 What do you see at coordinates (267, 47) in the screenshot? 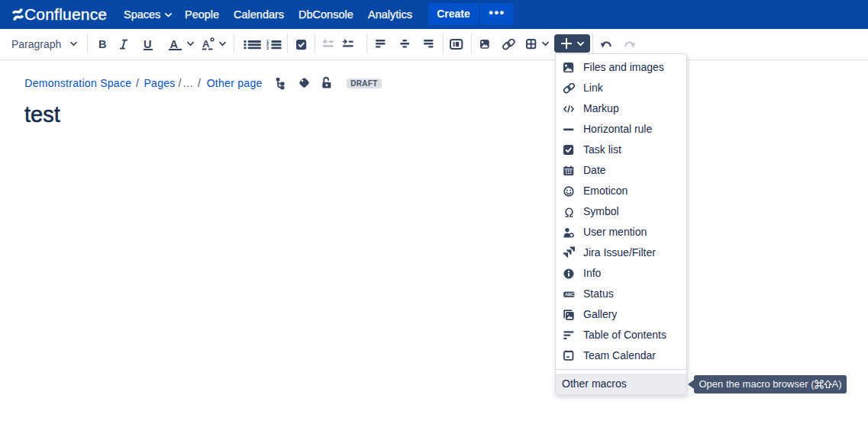
I see `svg-text: 3` at bounding box center [267, 47].